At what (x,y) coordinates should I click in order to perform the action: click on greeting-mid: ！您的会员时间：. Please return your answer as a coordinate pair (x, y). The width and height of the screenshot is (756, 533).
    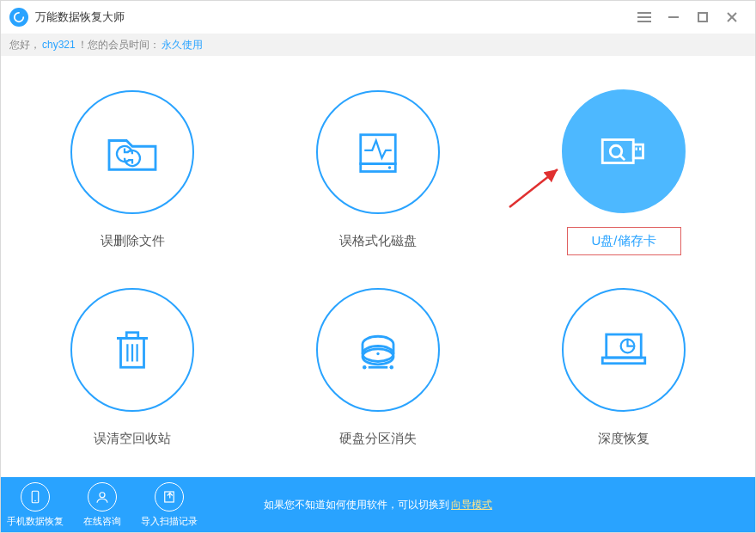
    Looking at the image, I should click on (119, 45).